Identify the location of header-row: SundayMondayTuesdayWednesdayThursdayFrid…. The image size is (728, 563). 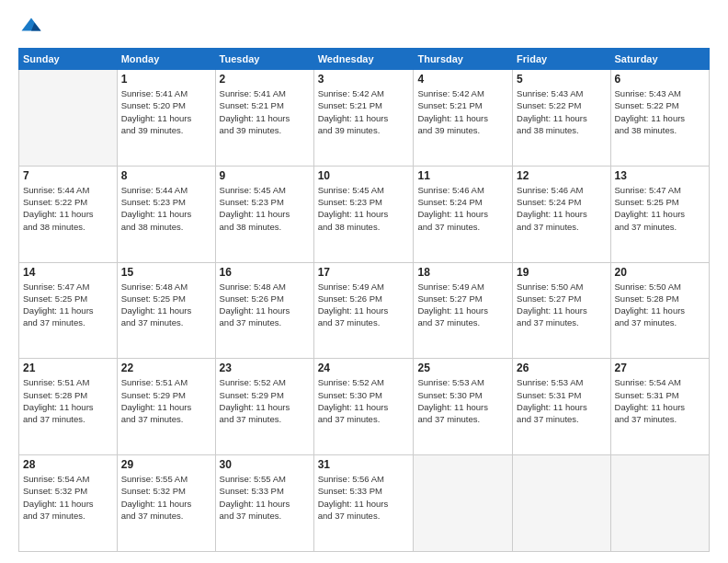
(364, 59).